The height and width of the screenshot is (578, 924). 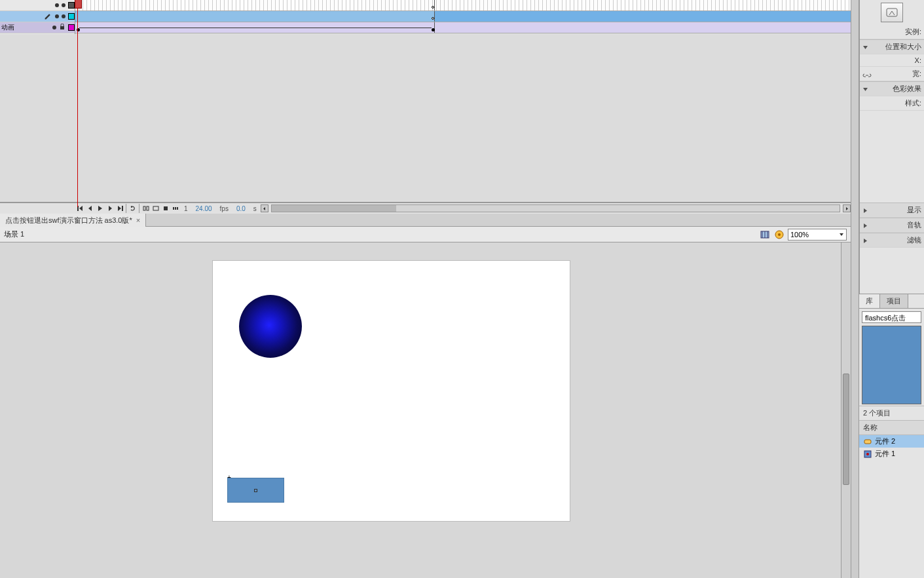 I want to click on swap-button, so click(x=892, y=12).